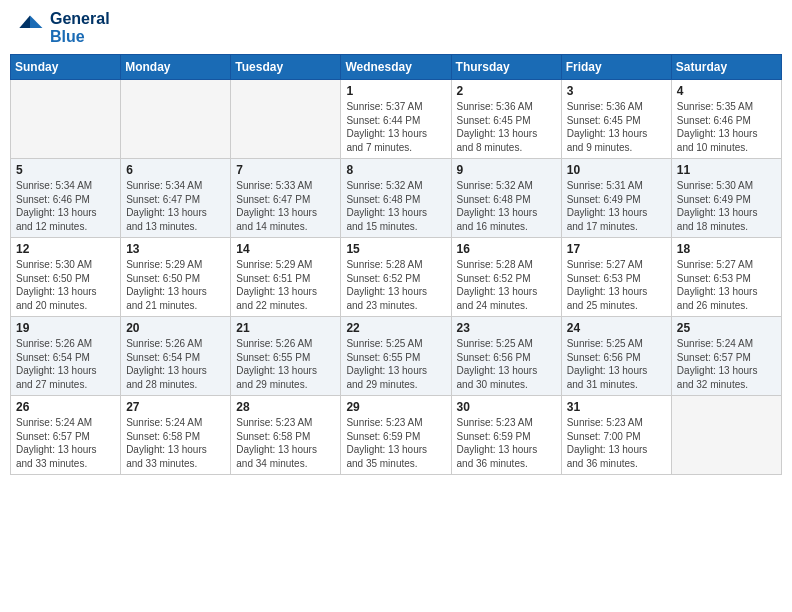 This screenshot has width=792, height=612. I want to click on day-number: 1, so click(396, 91).